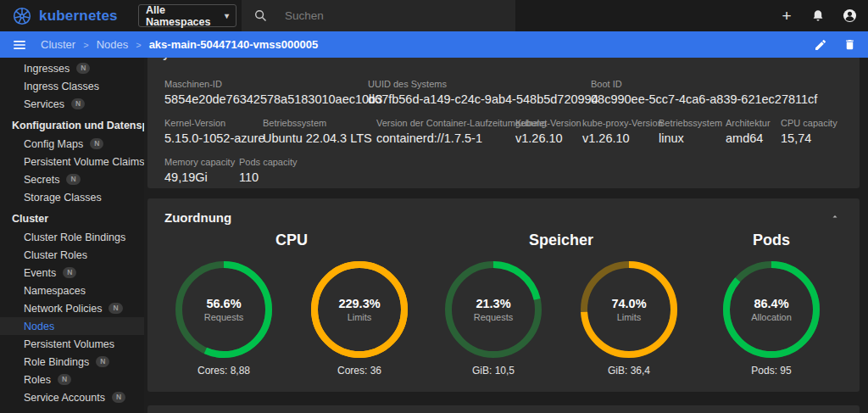  What do you see at coordinates (704, 85) in the screenshot?
I see `detail-label: Boot ID` at bounding box center [704, 85].